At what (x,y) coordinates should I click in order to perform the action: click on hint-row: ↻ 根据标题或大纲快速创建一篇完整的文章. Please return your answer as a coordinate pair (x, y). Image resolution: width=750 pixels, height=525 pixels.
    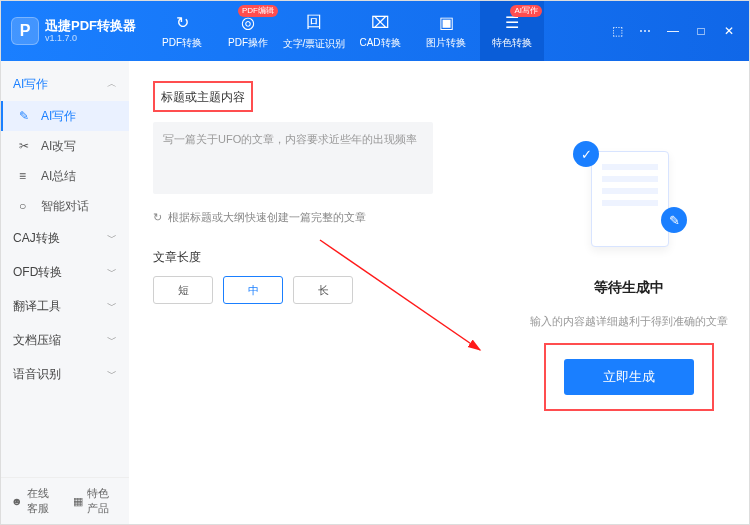
    Looking at the image, I should click on (319, 218).